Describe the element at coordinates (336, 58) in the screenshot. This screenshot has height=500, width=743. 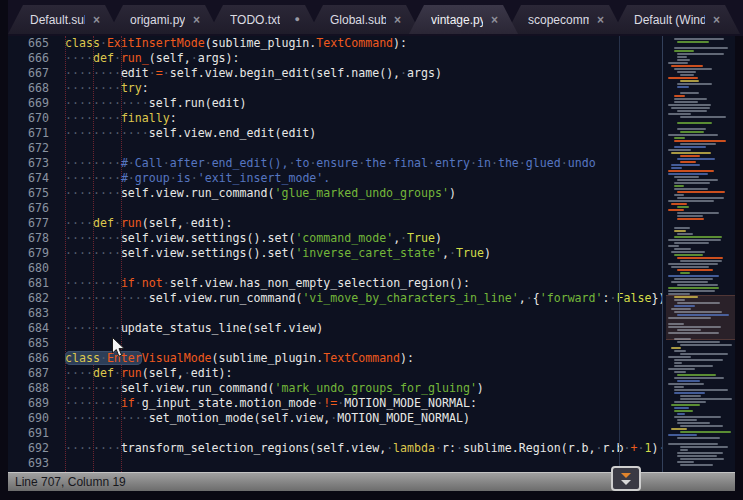
I see `code-line: 666····def·run_(self,·args):` at that location.